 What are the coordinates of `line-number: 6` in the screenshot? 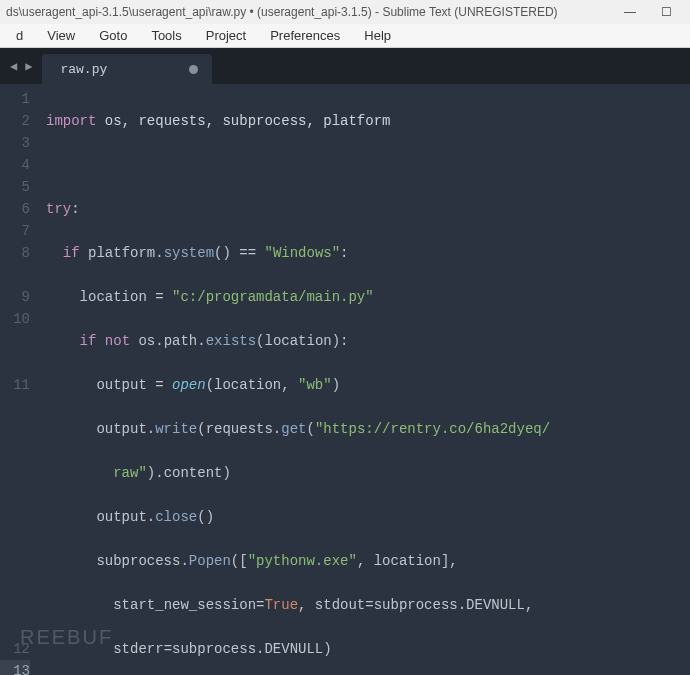 It's located at (15, 209).